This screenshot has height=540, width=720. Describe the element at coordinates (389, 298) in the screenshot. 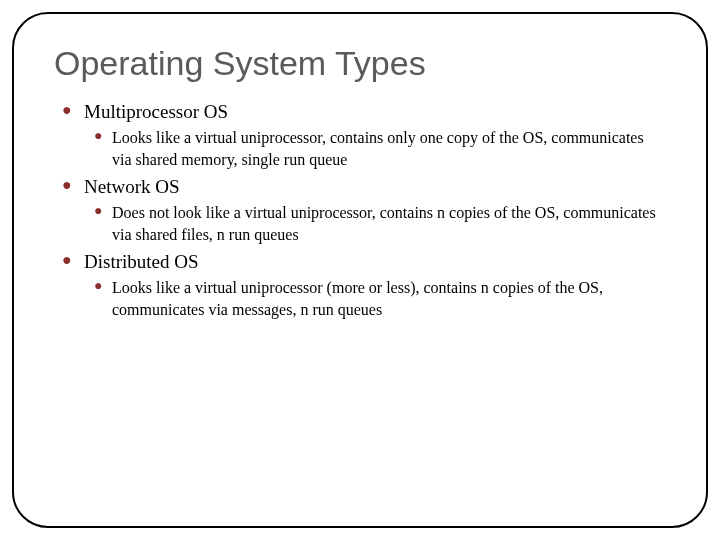

I see `list-subitem-label: Looks like a virtual uniprocessor (more …` at that location.